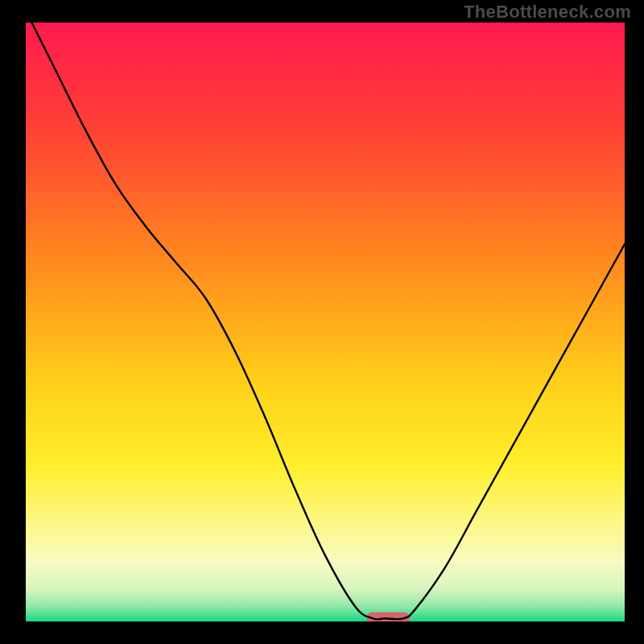  Describe the element at coordinates (547, 12) in the screenshot. I see `watermark-text: TheBottleneck.com` at that location.